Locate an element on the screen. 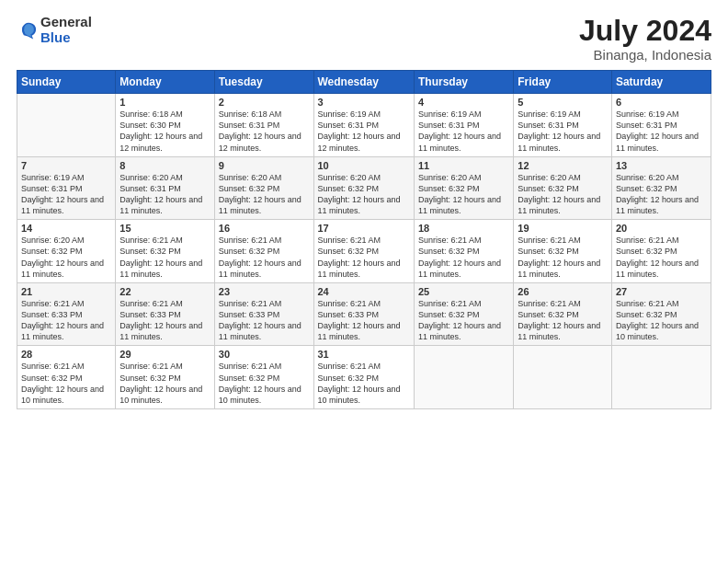 The width and height of the screenshot is (728, 563). day-number: 2 is located at coordinates (265, 102).